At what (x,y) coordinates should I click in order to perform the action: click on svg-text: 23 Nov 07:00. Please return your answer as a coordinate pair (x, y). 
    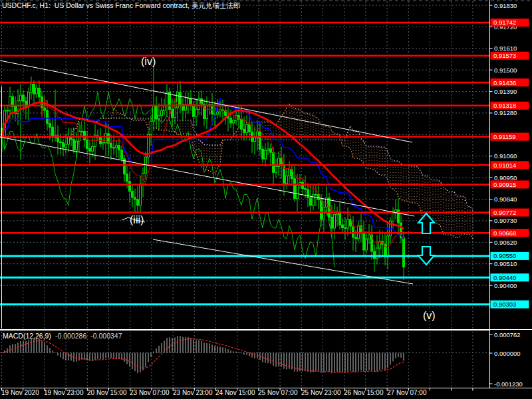
    Looking at the image, I should click on (150, 392).